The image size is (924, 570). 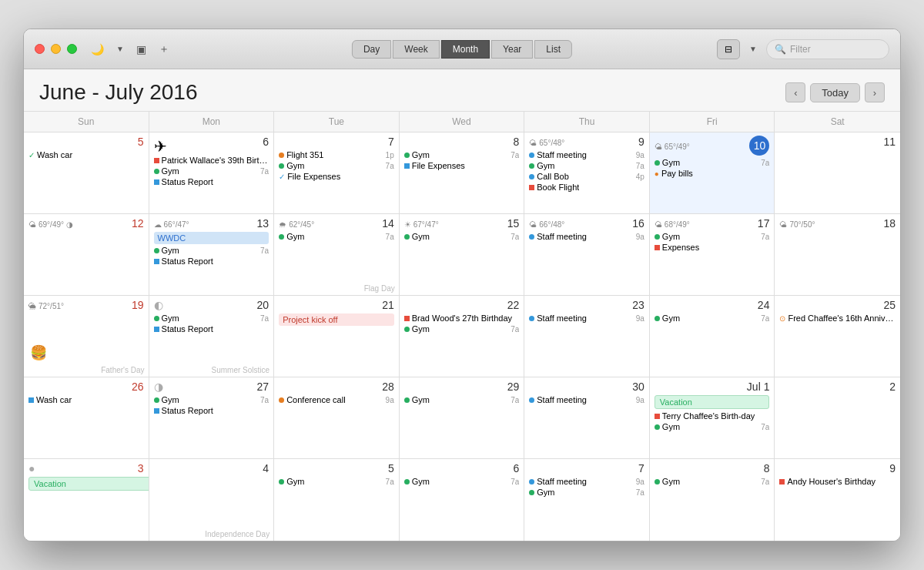 What do you see at coordinates (462, 417) in the screenshot?
I see `calendar-day-jun29: 29 Gym 7a` at bounding box center [462, 417].